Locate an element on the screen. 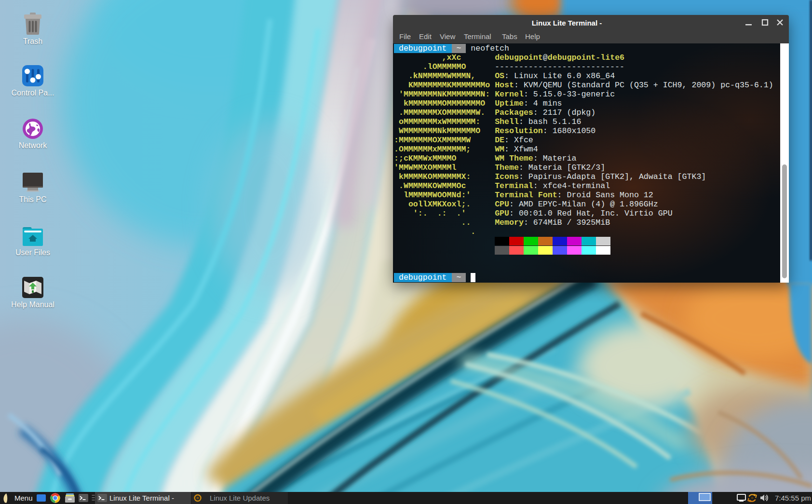  svg-text: Linux Lite Updates is located at coordinates (240, 498).